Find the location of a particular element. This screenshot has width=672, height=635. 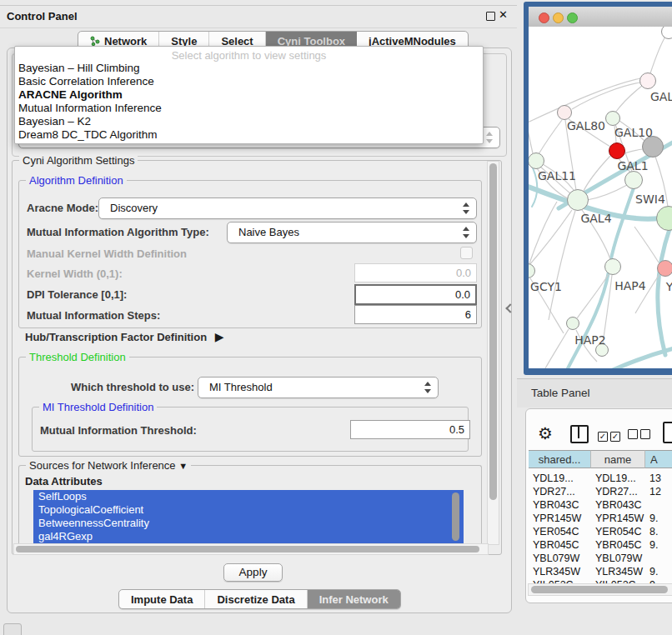

settings-vertical-scrollbar-thumb is located at coordinates (494, 332).